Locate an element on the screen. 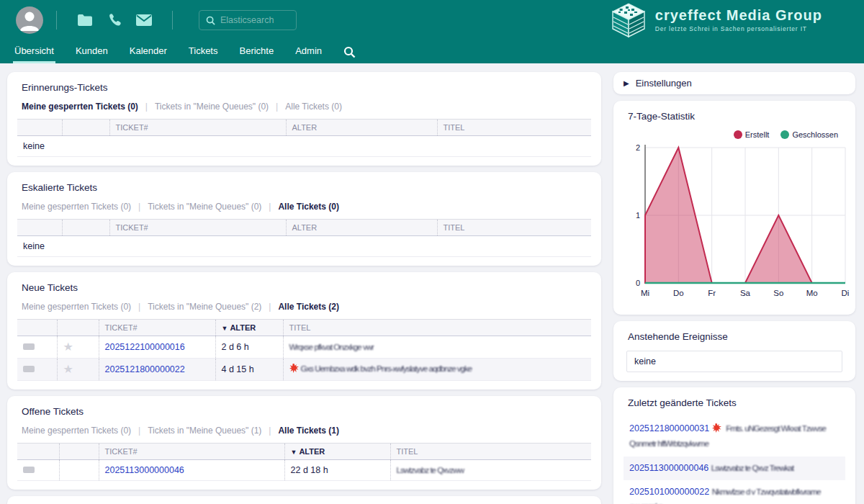 This screenshot has width=864, height=504. widget-zuletzt-geaenderte-tickets: Zuletzt geänderte Tickets 20251218000000… is located at coordinates (734, 446).